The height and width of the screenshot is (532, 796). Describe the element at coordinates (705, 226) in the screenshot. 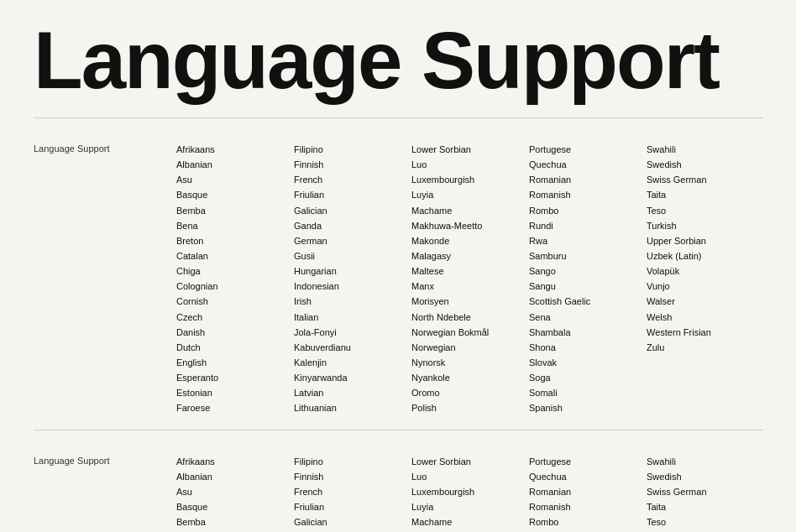

I see `language-item: Turkish` at that location.